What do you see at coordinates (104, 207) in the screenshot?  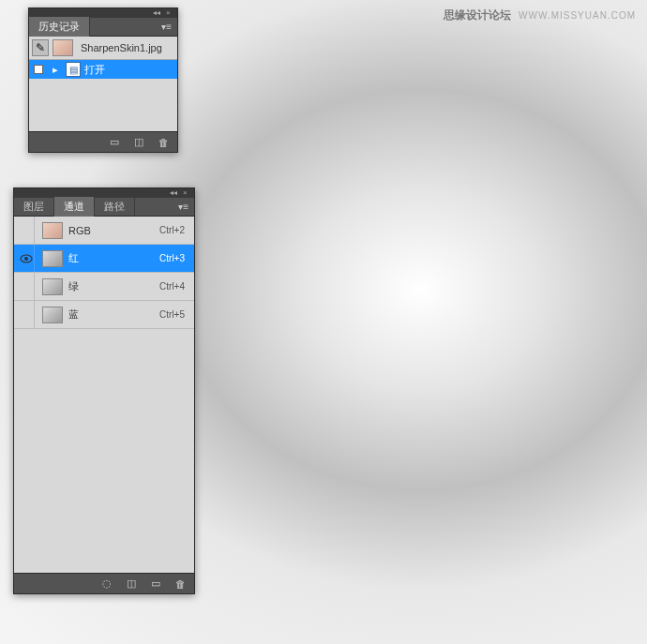 I see `panel-tabs: 图层 通道 路径 ▾≡` at bounding box center [104, 207].